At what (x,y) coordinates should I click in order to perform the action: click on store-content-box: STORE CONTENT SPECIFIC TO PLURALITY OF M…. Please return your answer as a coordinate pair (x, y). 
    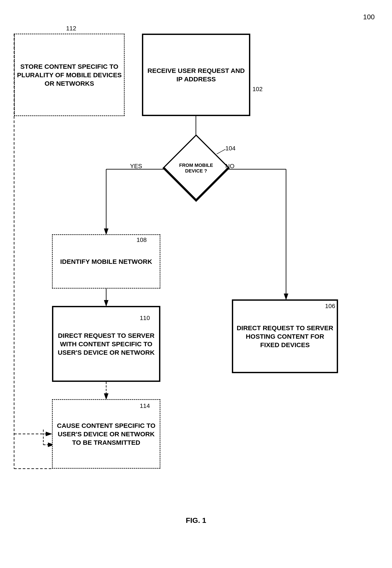
    Looking at the image, I should click on (69, 75).